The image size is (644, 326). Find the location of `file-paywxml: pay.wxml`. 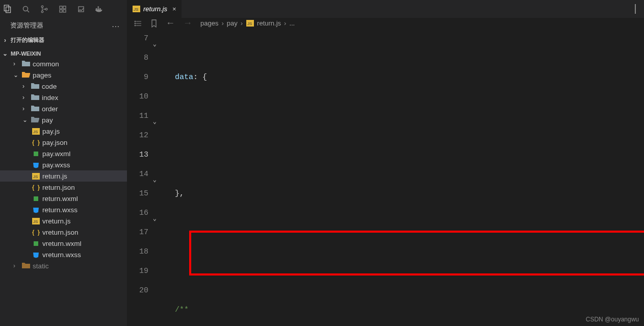

file-paywxml: pay.wxml is located at coordinates (63, 154).